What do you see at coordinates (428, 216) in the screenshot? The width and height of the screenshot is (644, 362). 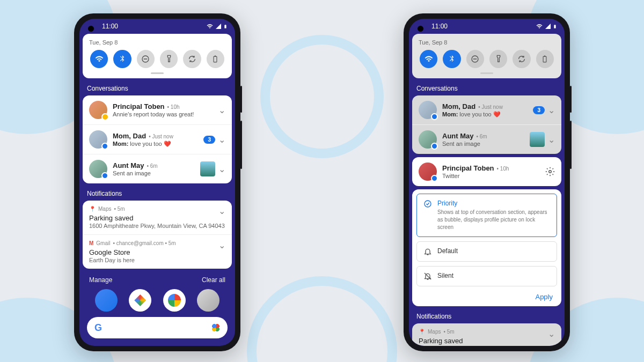 I see `priority-icon` at bounding box center [428, 216].